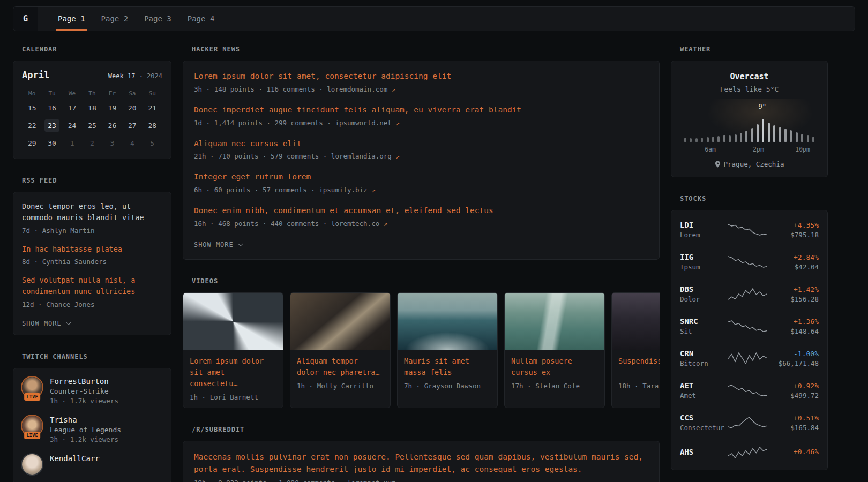  Describe the element at coordinates (52, 108) in the screenshot. I see `calendar-day: 16` at that location.